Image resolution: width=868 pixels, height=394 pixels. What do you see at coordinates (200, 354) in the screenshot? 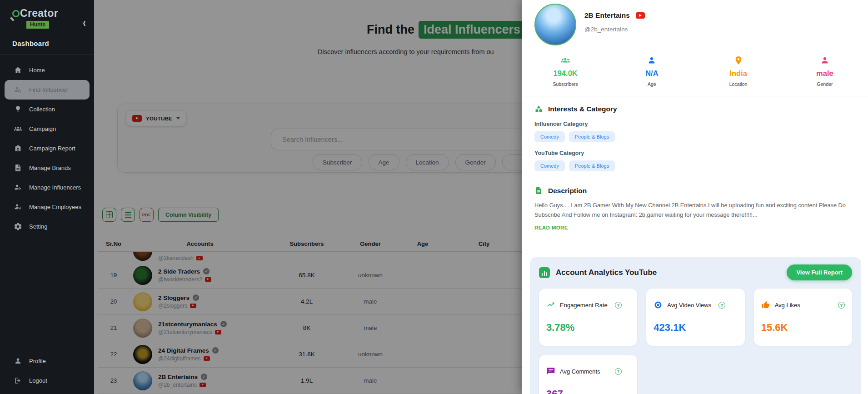
I see `account-cell: 24 Digital Frames @24digitalframes` at bounding box center [200, 354].